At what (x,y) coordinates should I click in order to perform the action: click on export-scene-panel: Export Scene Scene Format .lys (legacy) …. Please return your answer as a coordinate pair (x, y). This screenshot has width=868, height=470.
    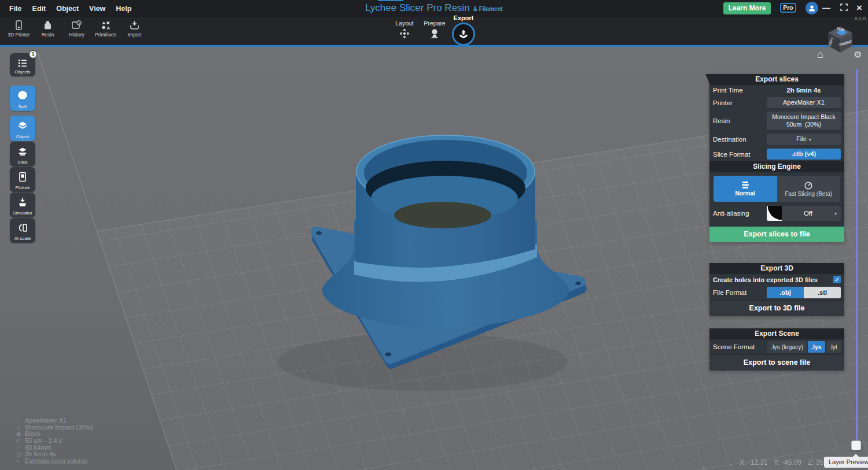
    Looking at the image, I should click on (777, 349).